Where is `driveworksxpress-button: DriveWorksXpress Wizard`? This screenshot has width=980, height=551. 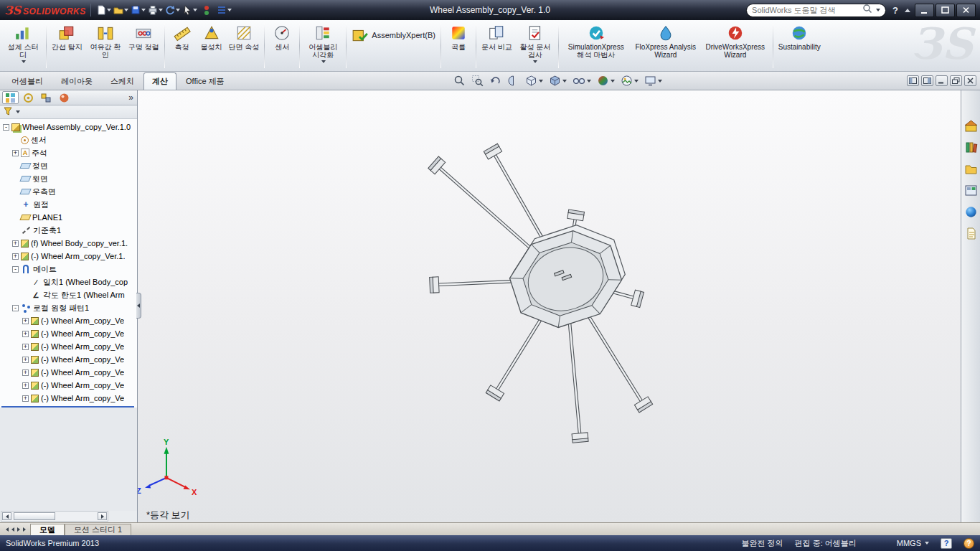 driveworksxpress-button: DriveWorksXpress Wizard is located at coordinates (735, 42).